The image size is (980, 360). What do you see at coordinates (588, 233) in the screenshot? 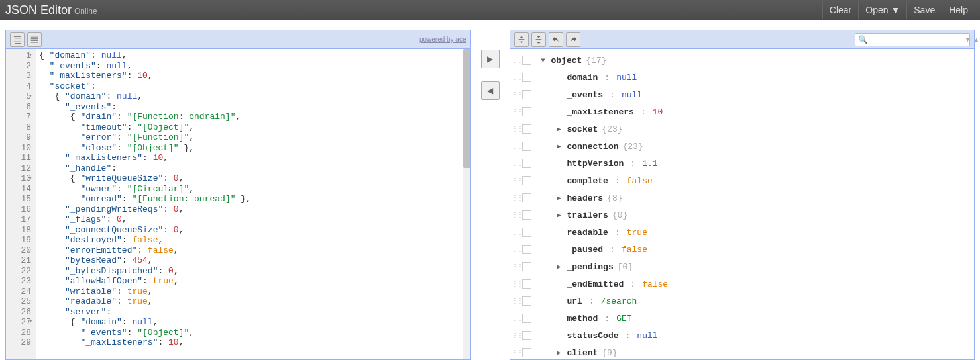
I see `tree-key: readable` at bounding box center [588, 233].